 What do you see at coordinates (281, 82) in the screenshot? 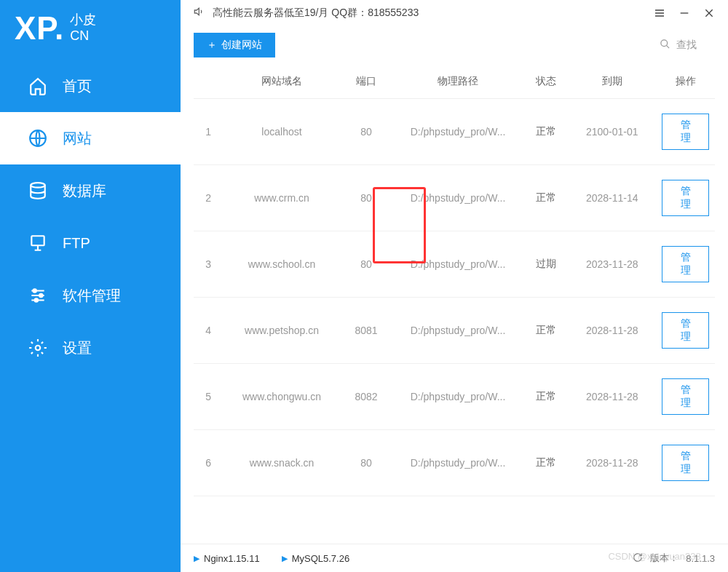
I see `header-domain: 网站域名` at bounding box center [281, 82].